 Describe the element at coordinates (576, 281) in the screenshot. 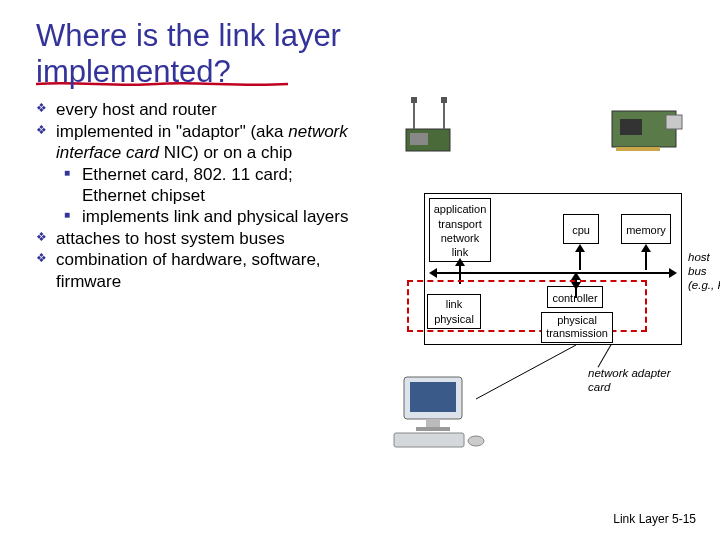

I see `arrow-ctrl-bus-dn` at that location.